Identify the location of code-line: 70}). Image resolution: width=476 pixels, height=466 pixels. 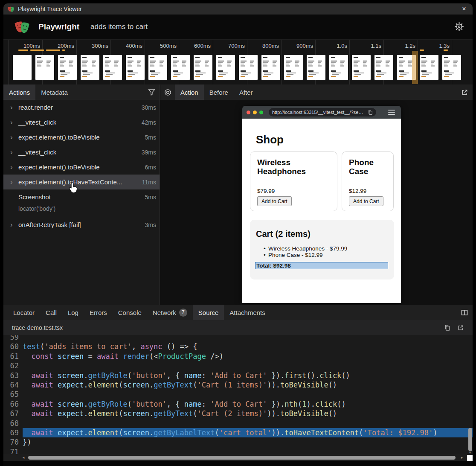
(238, 442).